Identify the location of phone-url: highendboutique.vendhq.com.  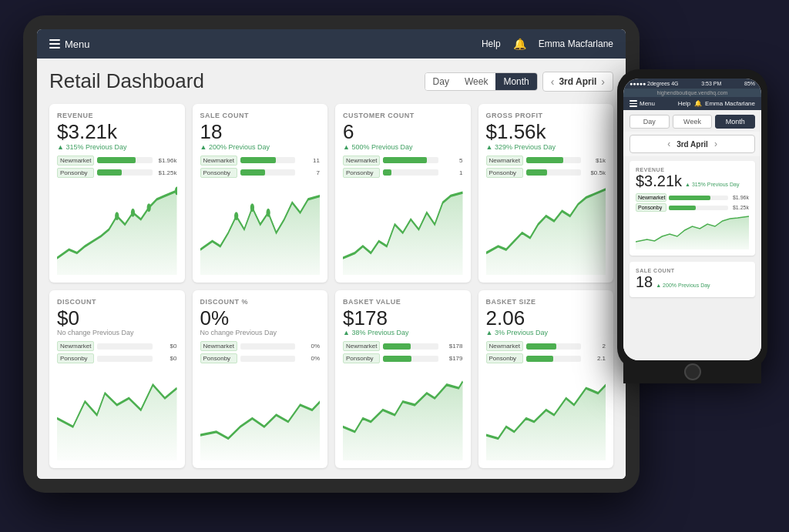
(693, 92).